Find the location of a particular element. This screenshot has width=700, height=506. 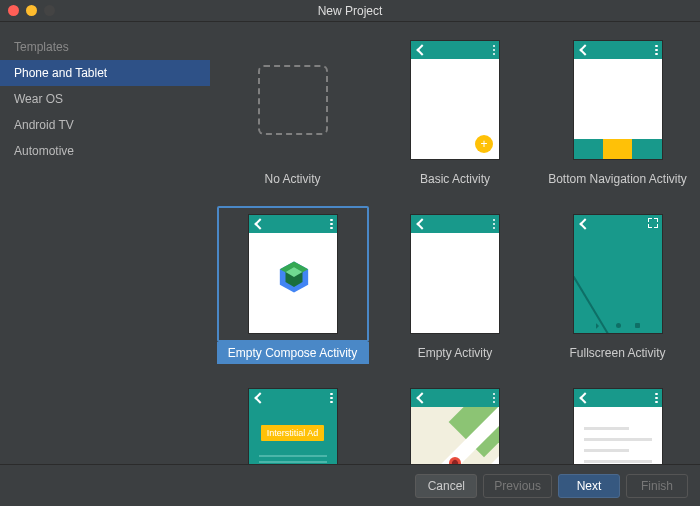

sidebar-item-android-tv: Android TV is located at coordinates (105, 125).